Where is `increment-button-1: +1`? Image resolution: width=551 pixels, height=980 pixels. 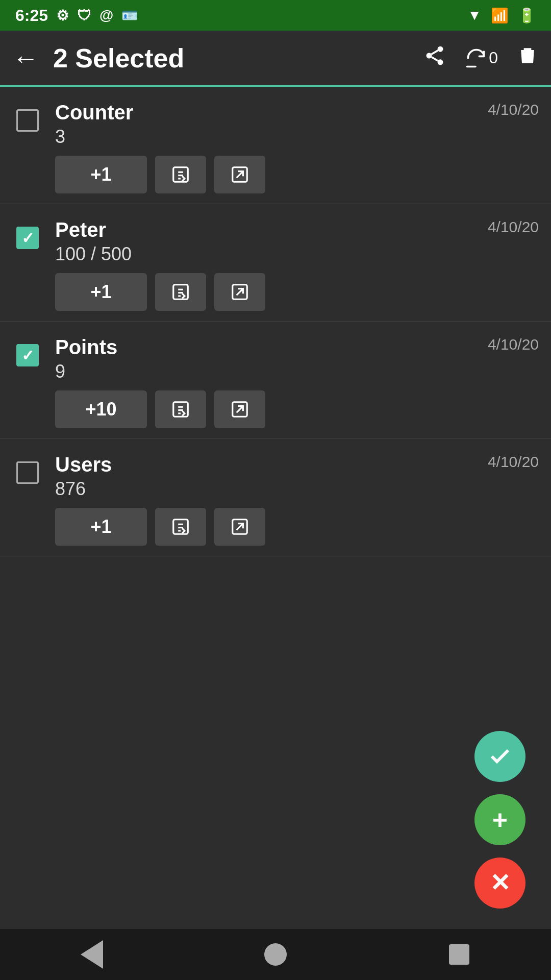
increment-button-1: +1 is located at coordinates (101, 292).